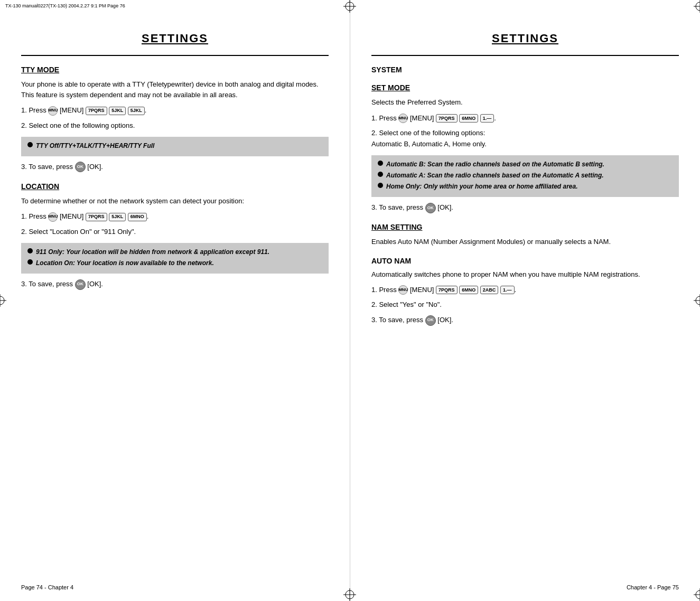 Image resolution: width=700 pixels, height=601 pixels. Describe the element at coordinates (175, 6) in the screenshot. I see `top-bar: TX-130 manual0227(TX-130) 2004.2.27 9:1 …` at that location.